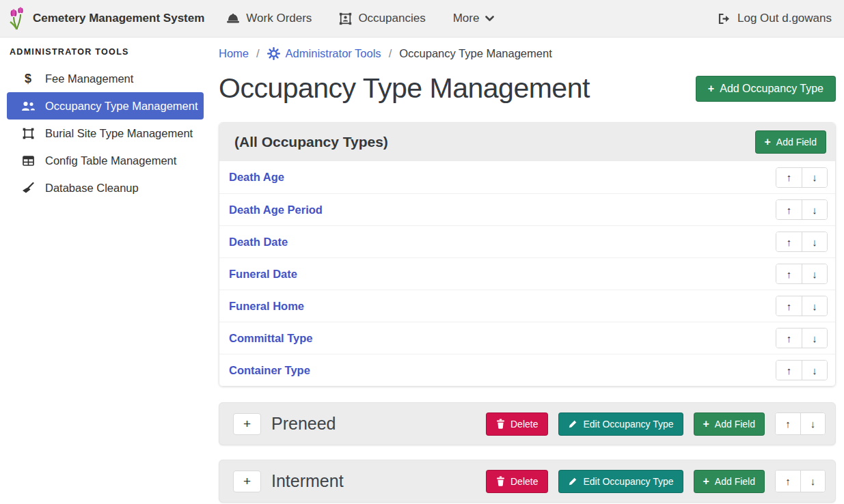  I want to click on field-row: Death Date ↑ ↓, so click(528, 242).